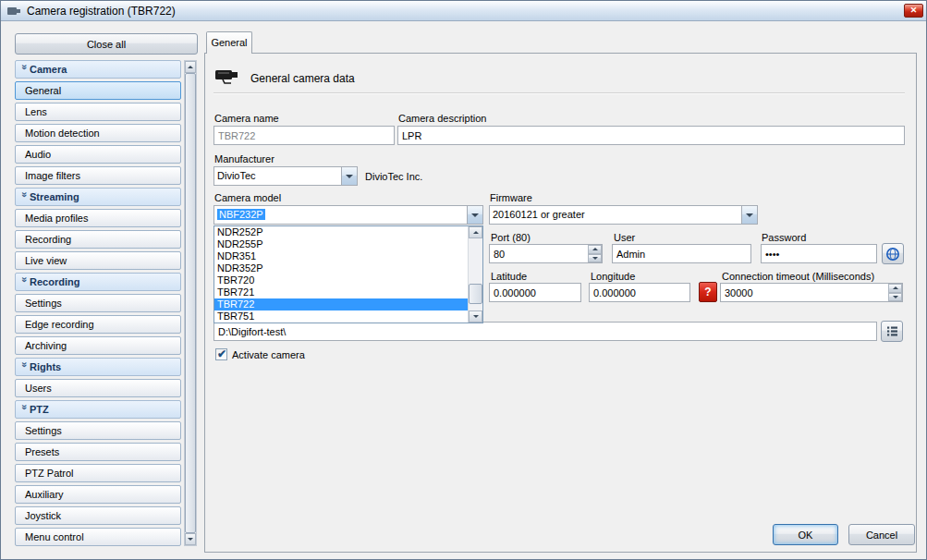 The width and height of the screenshot is (927, 560). I want to click on sidebar-group-label: Recording, so click(55, 282).